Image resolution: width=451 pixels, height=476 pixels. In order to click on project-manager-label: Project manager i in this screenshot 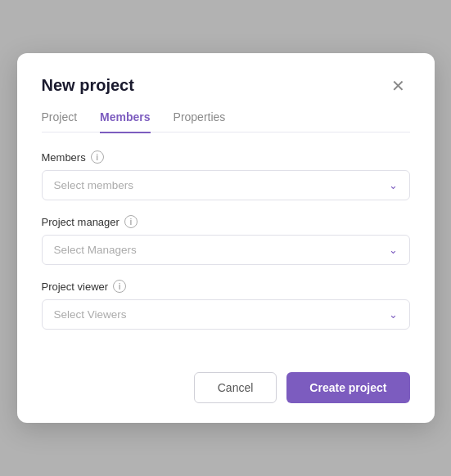, I will do `click(226, 222)`.